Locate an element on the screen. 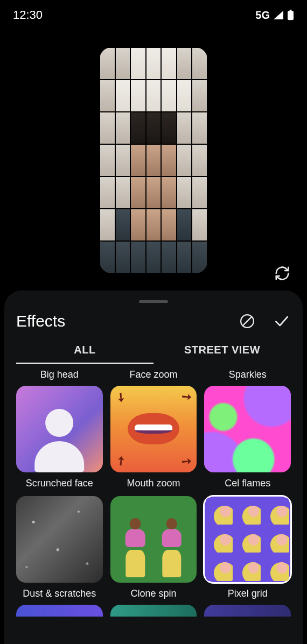  battery-icon is located at coordinates (291, 15).